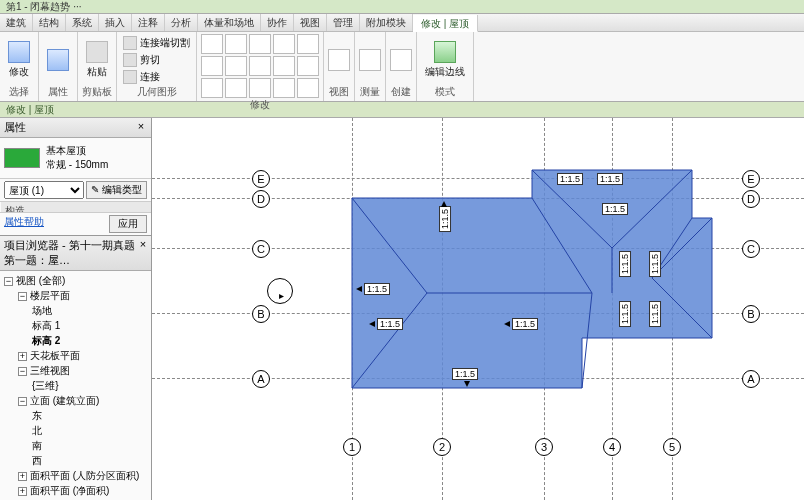 This screenshot has height=500, width=804. I want to click on tab-massing: 体量和场地, so click(230, 22).